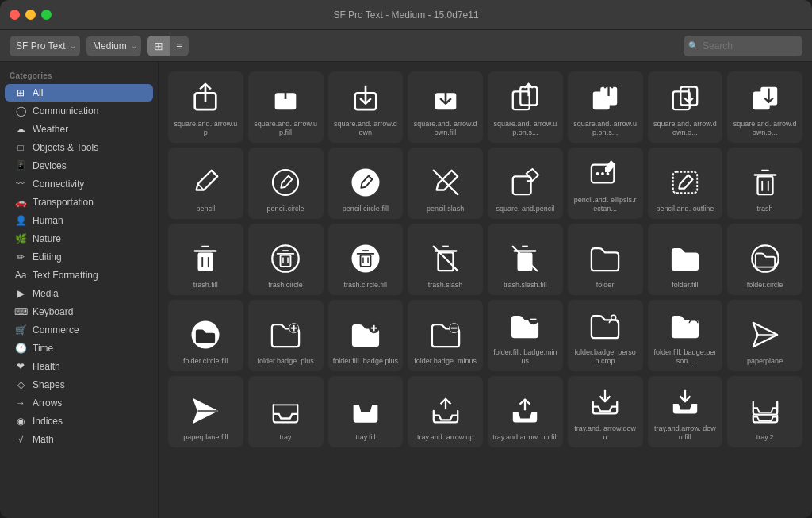  I want to click on sidebar-label-objects-tools: Objects & Tools, so click(65, 148).